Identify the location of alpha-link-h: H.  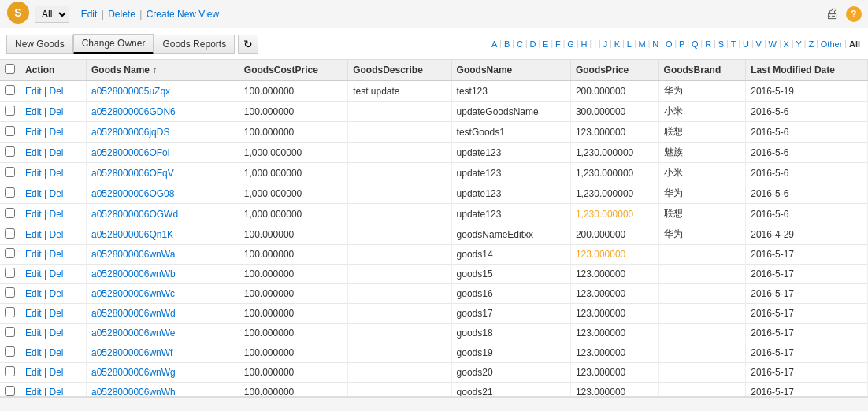
(584, 44).